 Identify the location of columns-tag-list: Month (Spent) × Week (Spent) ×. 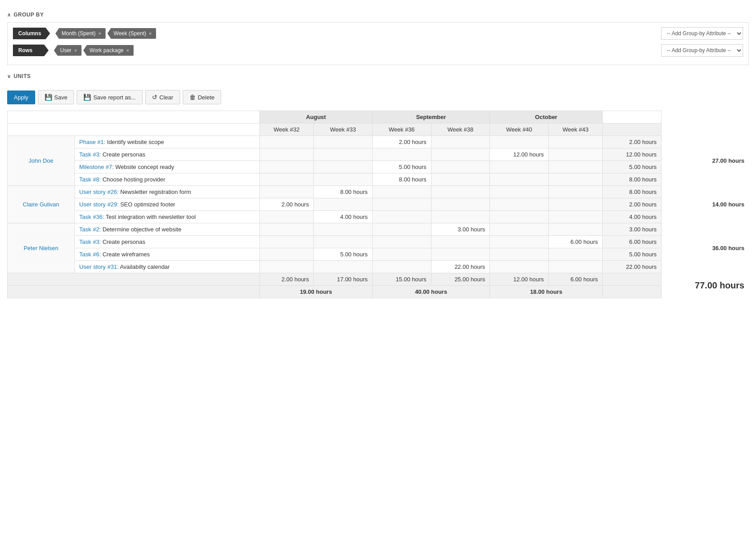
(356, 33).